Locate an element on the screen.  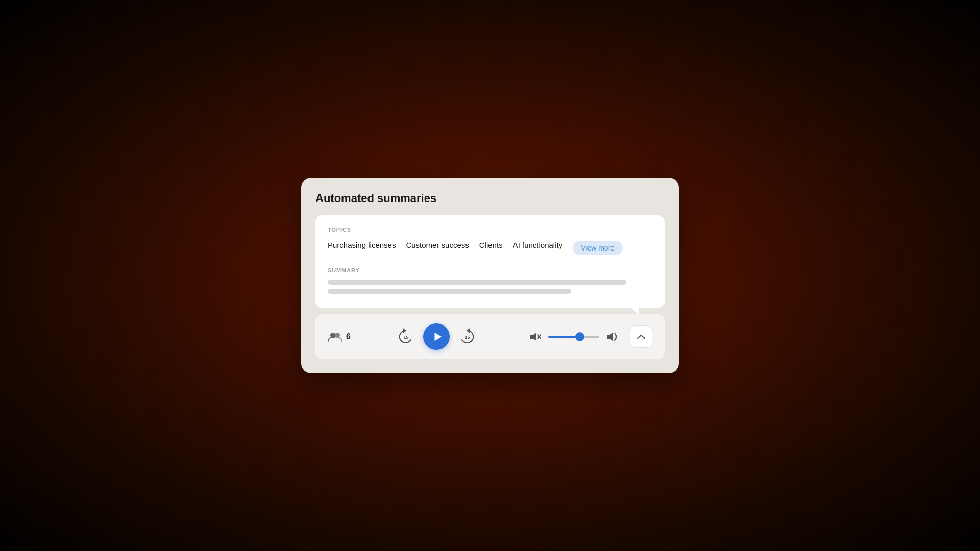
participants-area: 6 is located at coordinates (339, 337).